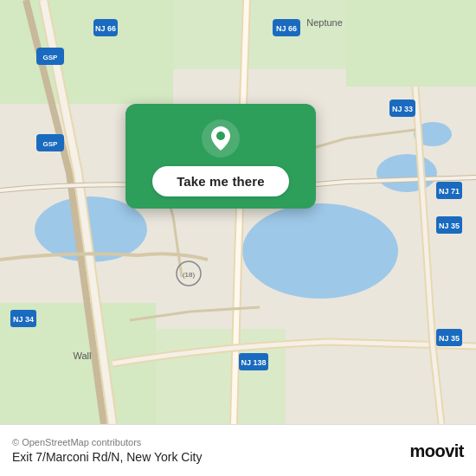 The height and width of the screenshot is (476, 476). I want to click on moovit-logo: moovit, so click(436, 450).